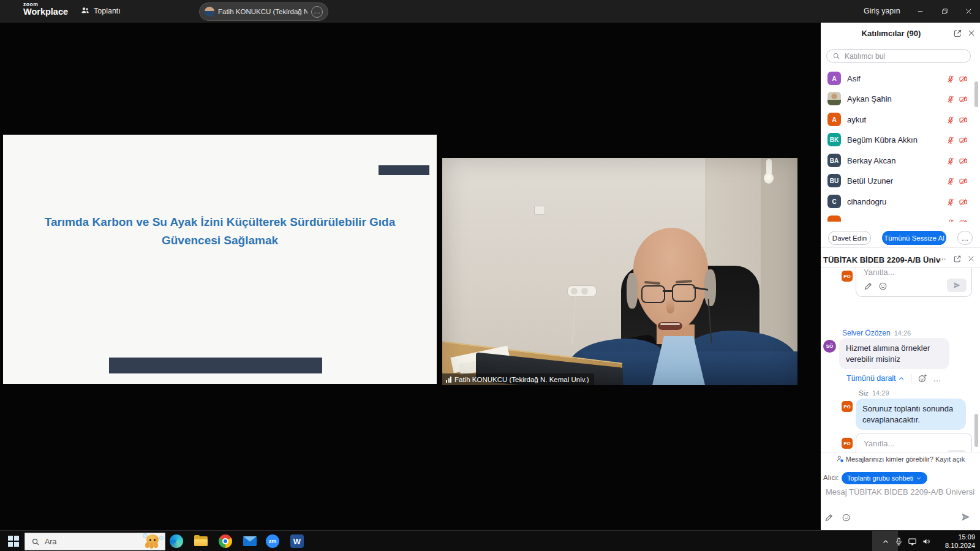  I want to click on participant-name: Aykan Şahin, so click(870, 99).